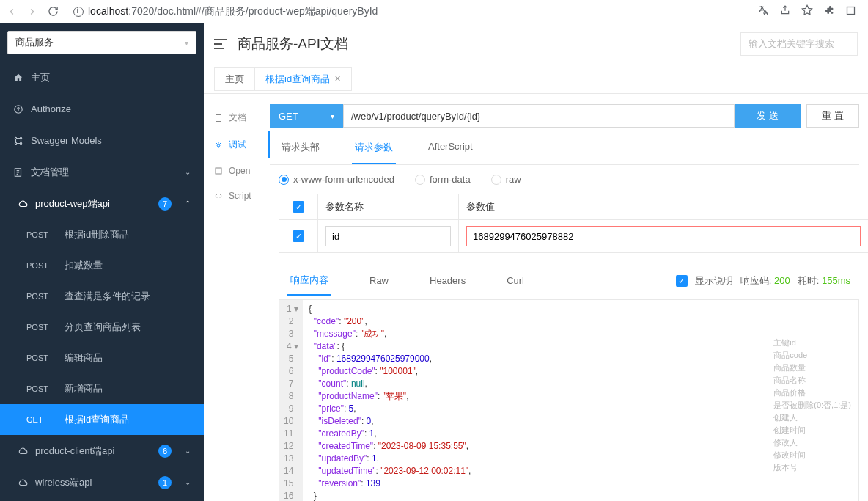  What do you see at coordinates (102, 109) in the screenshot?
I see `sidebar-authorize: Authorize` at bounding box center [102, 109].